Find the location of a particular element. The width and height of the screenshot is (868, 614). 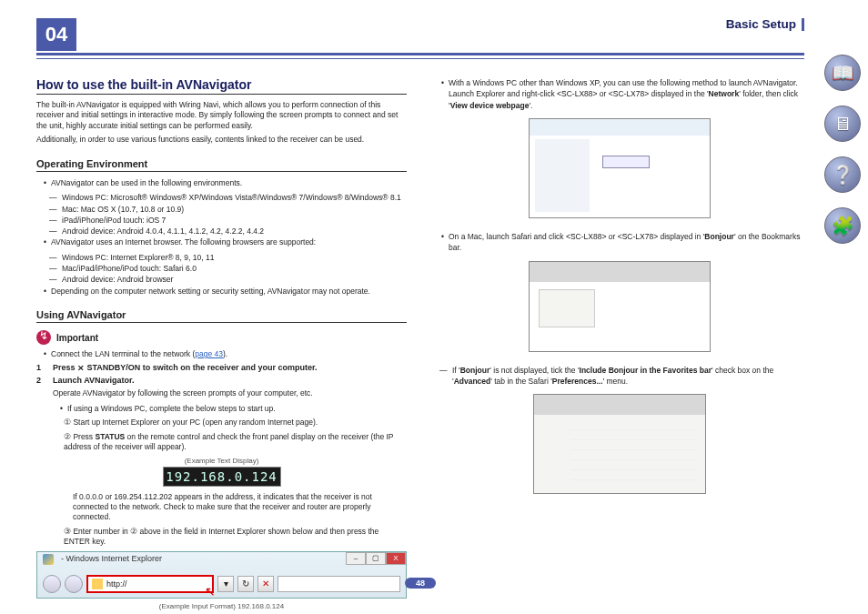

winpc-list: With a Windows PC other than Windows XP,… is located at coordinates (619, 95).